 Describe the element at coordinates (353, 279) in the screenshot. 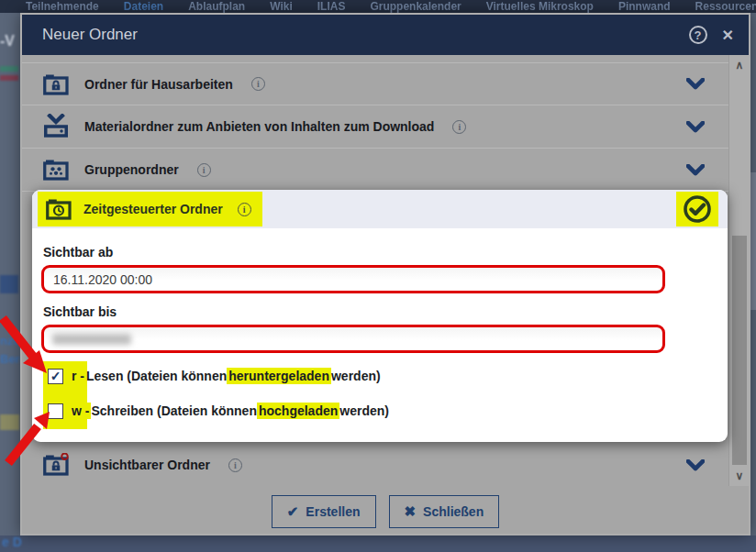

I see `visible-from-input` at that location.